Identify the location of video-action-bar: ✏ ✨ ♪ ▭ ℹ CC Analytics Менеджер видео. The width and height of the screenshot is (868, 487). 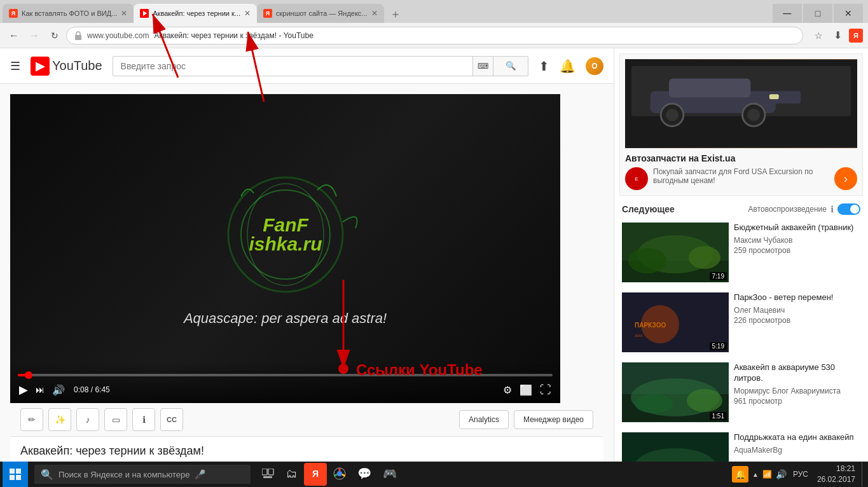
(307, 420).